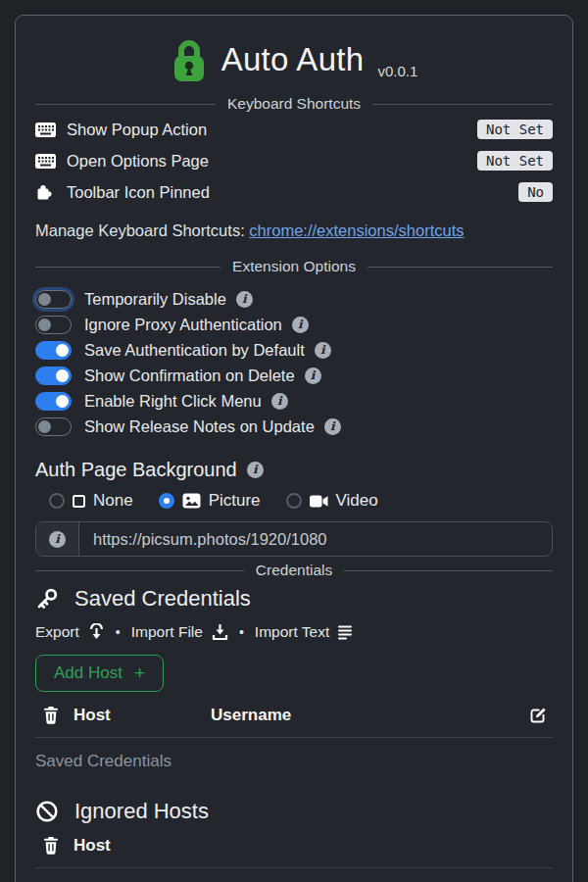 The height and width of the screenshot is (882, 588). I want to click on page-title: Auto Auth, so click(293, 60).